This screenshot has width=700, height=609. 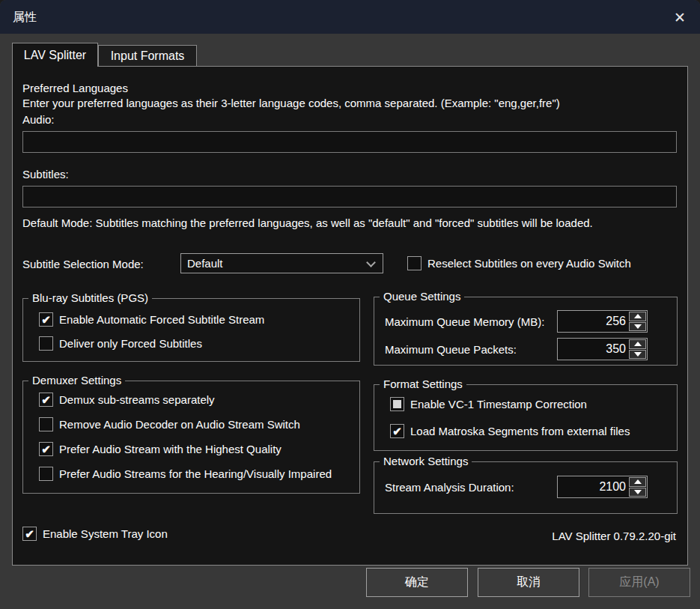 What do you see at coordinates (423, 384) in the screenshot?
I see `format-settings-group-title: Format Settings` at bounding box center [423, 384].